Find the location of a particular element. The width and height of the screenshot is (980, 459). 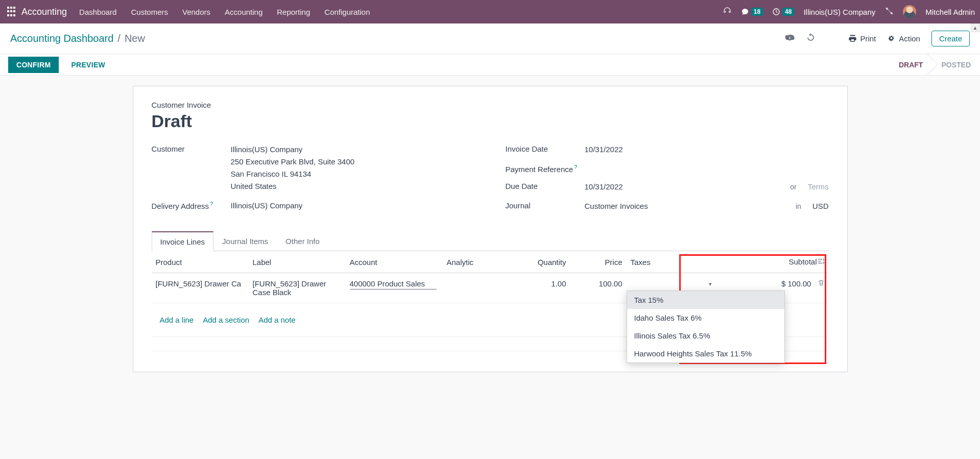

breadcrumb-current: New is located at coordinates (135, 39).